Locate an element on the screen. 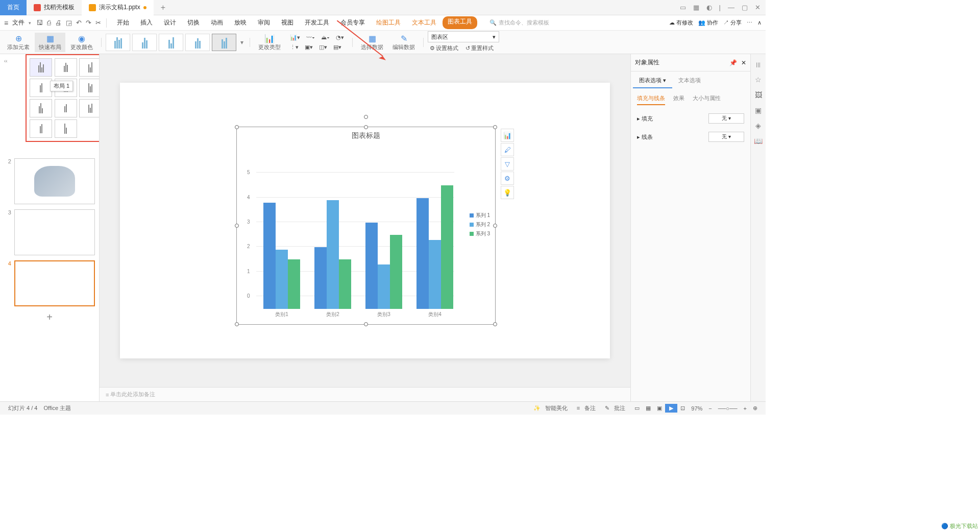 Image resolution: width=980 pixels, height=531 pixels. slide-3: 3 is located at coordinates (50, 232).